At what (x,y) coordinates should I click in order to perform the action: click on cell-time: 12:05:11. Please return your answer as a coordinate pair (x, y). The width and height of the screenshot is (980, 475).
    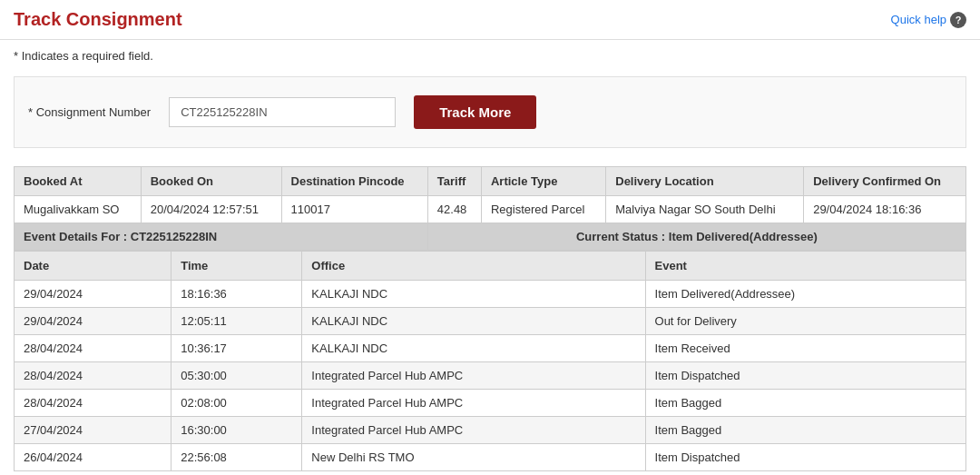
    Looking at the image, I should click on (237, 322).